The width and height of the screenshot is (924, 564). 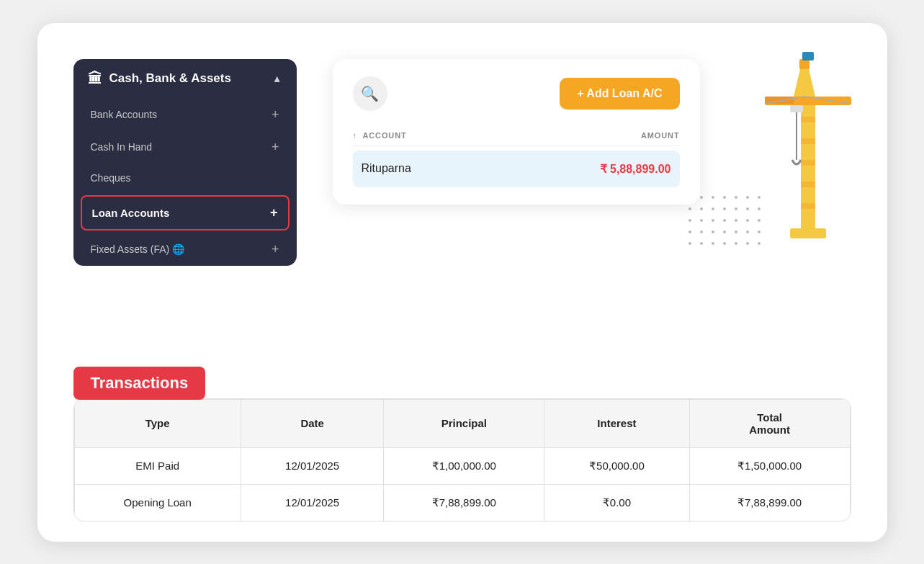 I want to click on account-col-header: ↑ ACCOUNT, so click(x=380, y=135).